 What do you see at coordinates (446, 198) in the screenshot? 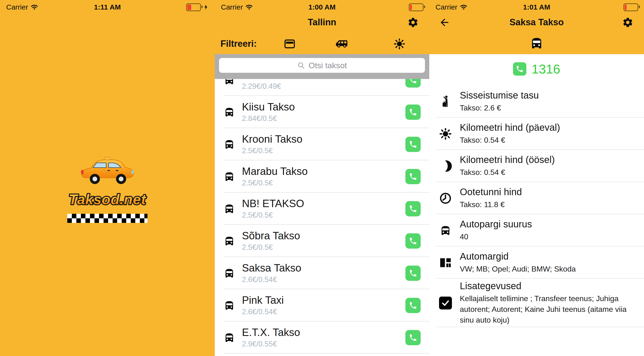
I see `clock-icon` at bounding box center [446, 198].